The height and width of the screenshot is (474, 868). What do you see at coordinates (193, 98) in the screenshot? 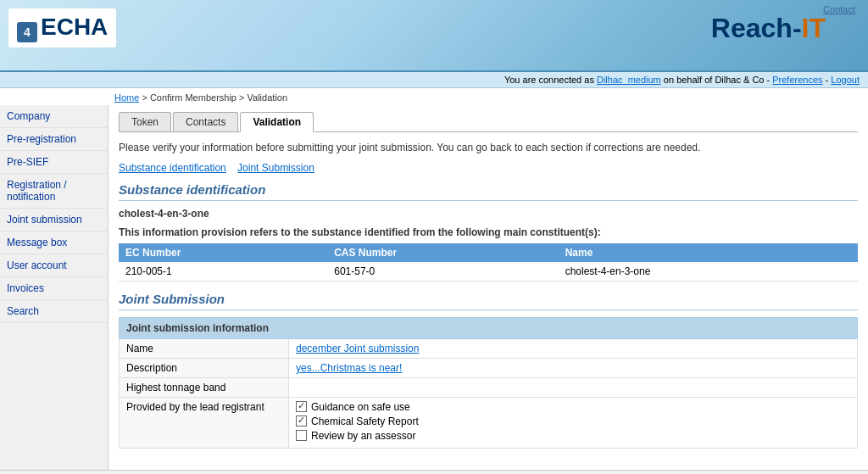
I see `breadcrumb-confirm: Confirm Membership` at bounding box center [193, 98].